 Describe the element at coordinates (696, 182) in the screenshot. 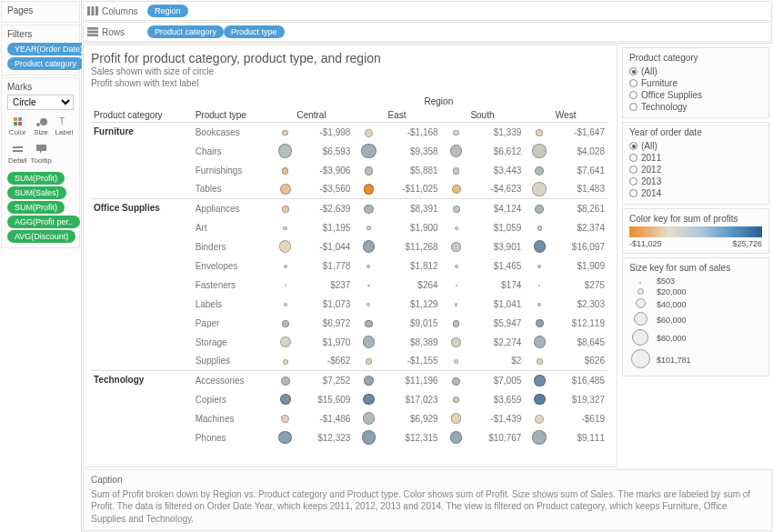

I see `filter-option: 2013` at that location.